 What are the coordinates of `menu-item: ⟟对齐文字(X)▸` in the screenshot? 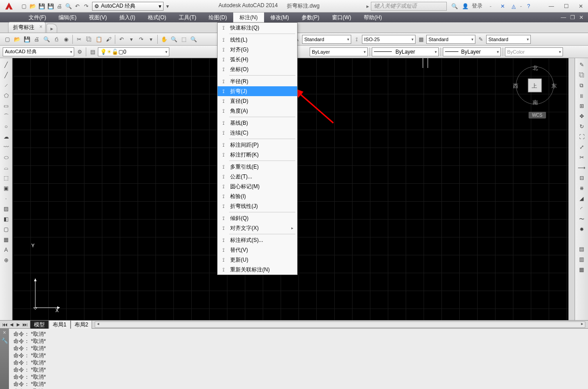 It's located at (257, 228).